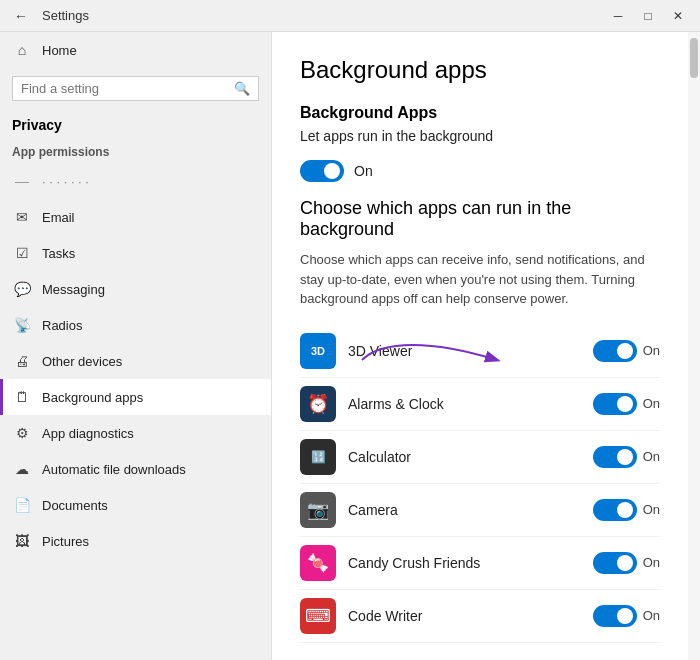 This screenshot has width=700, height=660. I want to click on 3d-viewer-icon: 3D, so click(318, 351).